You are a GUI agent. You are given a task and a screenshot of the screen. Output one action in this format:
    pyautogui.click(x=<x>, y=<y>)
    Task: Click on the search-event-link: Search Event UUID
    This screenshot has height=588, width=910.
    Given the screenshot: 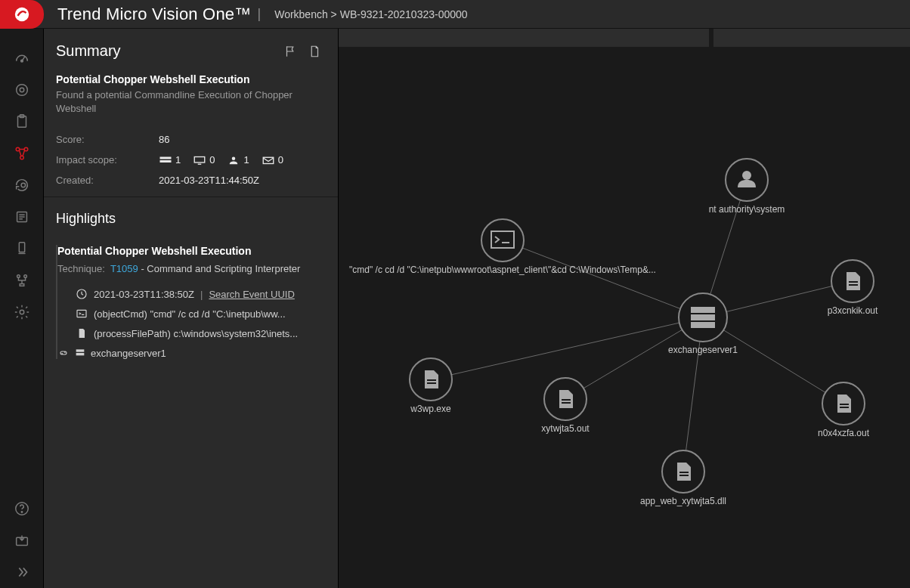 What is the action you would take?
    pyautogui.click(x=251, y=295)
    